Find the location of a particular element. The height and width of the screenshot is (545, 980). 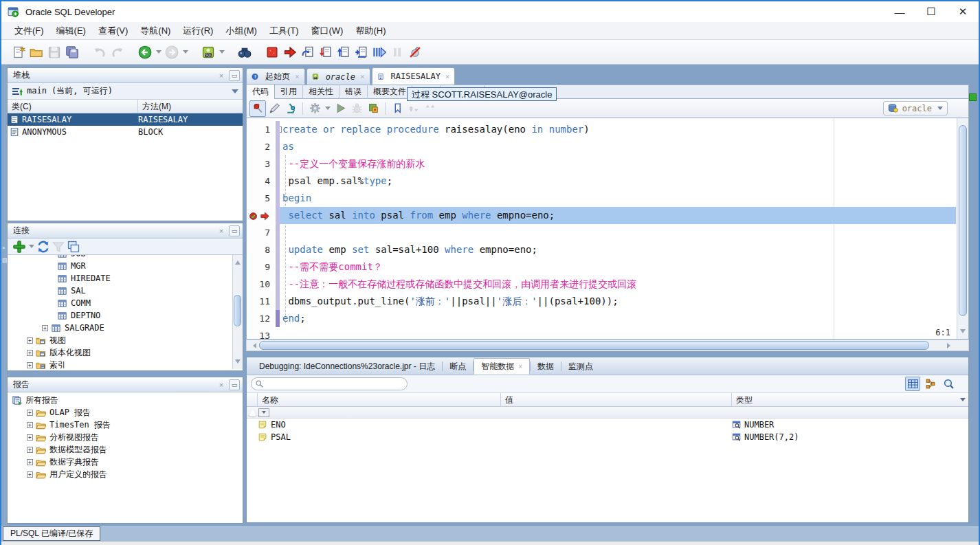

connections-tree-item: JOB is located at coordinates (125, 257).